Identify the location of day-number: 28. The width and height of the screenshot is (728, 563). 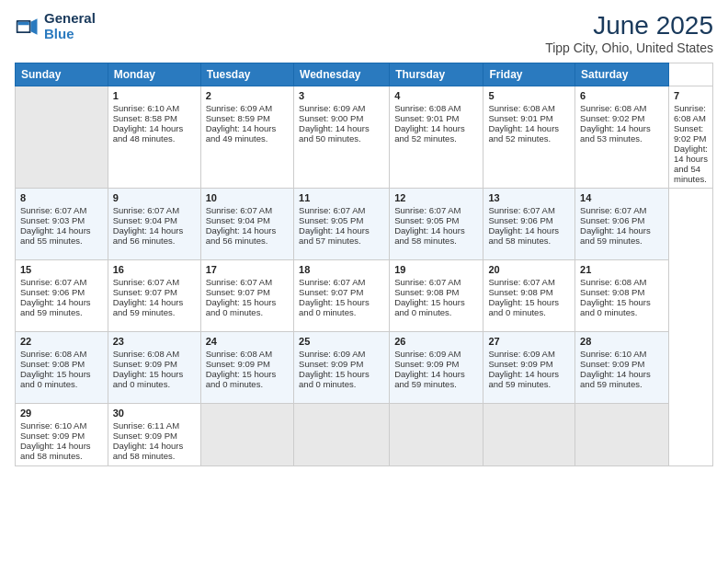
(621, 341).